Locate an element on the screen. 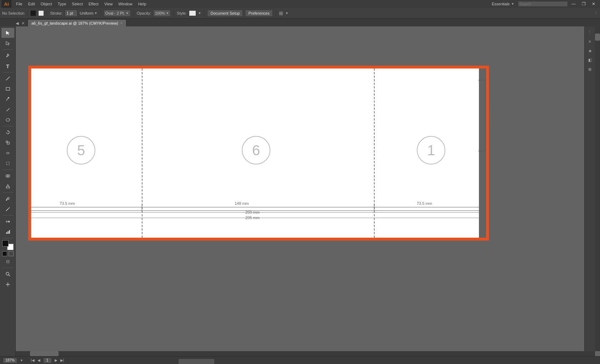 Image resolution: width=600 pixels, height=364 pixels. menu-window: Window is located at coordinates (126, 4).